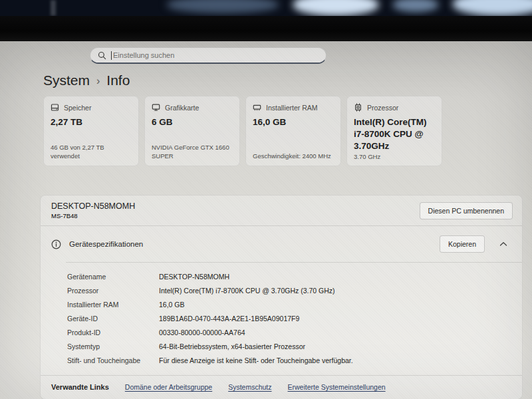 This screenshot has height=399, width=532. Describe the element at coordinates (281, 387) in the screenshot. I see `related-links-row: Verwandte Links Domäne oder Arbeitsgrupp…` at that location.